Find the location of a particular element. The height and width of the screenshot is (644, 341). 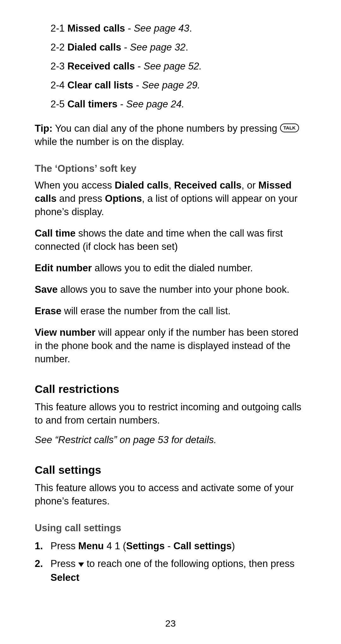

page-ref: See page 29. is located at coordinates (171, 85).